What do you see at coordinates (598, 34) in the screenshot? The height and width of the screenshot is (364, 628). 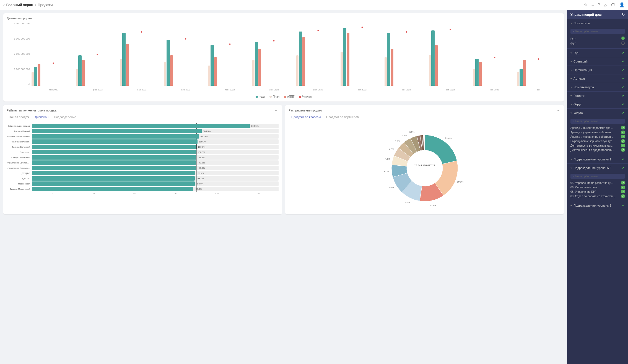 I see `section-pokazatel: ▾ Показатель ≡ руб фул` at bounding box center [598, 34].